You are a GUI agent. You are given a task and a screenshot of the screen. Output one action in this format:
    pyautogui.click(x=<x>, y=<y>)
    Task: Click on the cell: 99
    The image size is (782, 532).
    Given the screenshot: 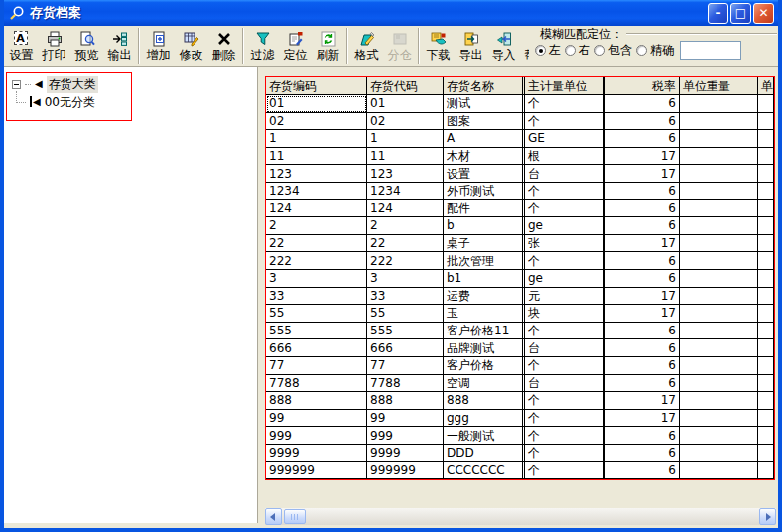 What is the action you would take?
    pyautogui.click(x=405, y=419)
    